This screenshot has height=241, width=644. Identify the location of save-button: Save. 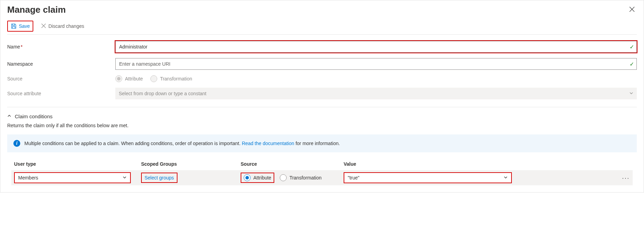
(20, 26).